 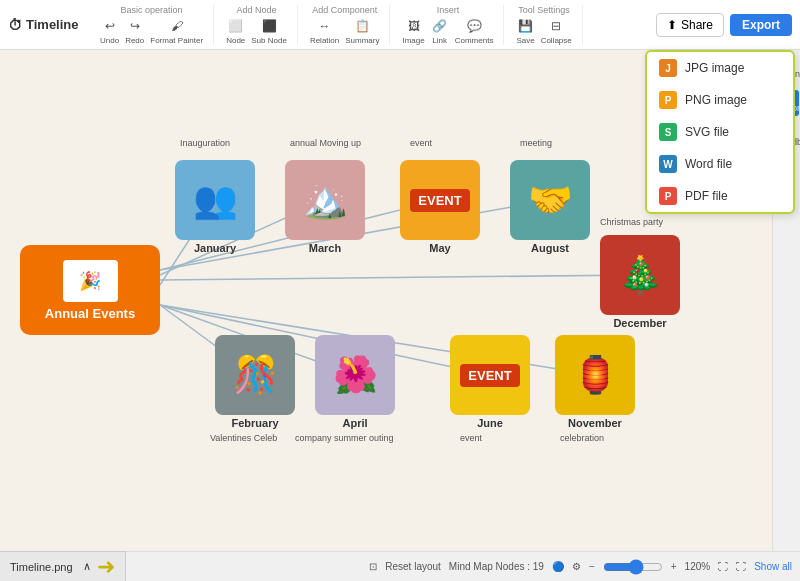 What do you see at coordinates (558, 566) in the screenshot?
I see `nodes-icon: 🔵` at bounding box center [558, 566].